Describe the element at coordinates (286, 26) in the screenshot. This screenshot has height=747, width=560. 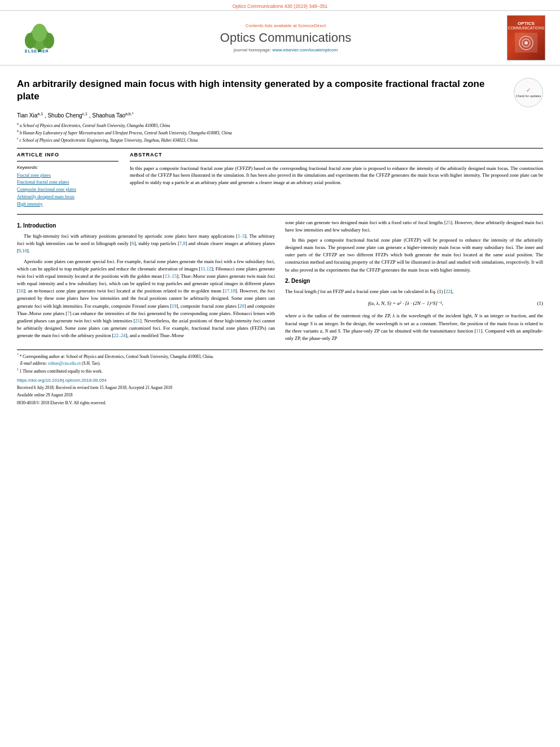
I see `sciencedirect-prefix: Contents lists available at ScienceDirec…` at that location.